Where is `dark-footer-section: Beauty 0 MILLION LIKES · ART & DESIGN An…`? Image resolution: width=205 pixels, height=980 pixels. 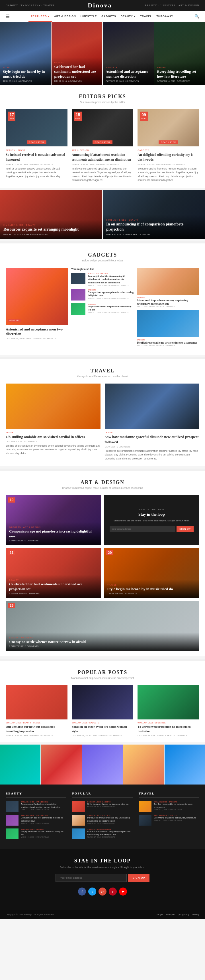 dark-footer-section: Beauty 0 MILLION LIKES · ART & DESIGN An… is located at coordinates (102, 817).